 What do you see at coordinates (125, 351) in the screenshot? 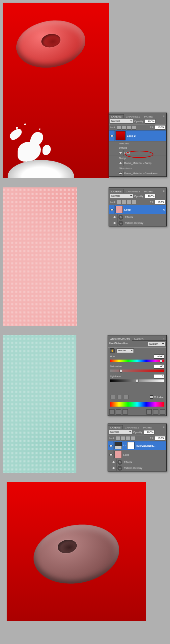
I see `channel-dropdown: Master` at bounding box center [125, 351].